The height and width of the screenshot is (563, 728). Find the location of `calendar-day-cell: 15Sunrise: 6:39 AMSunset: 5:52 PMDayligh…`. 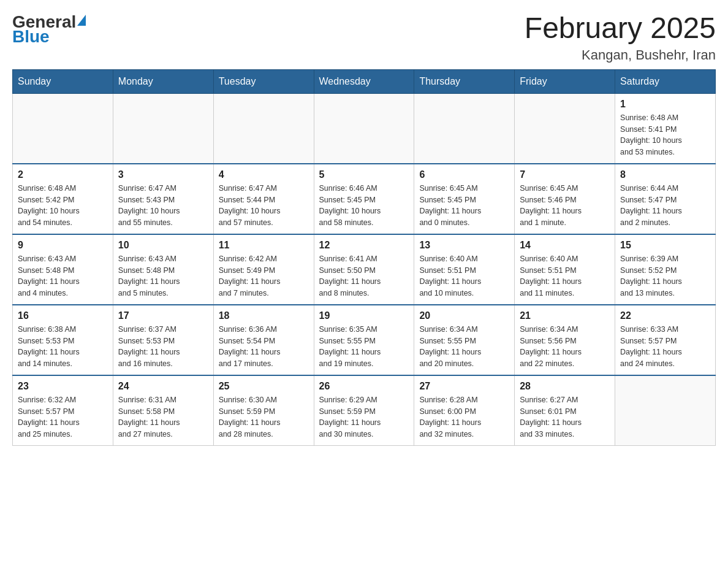

calendar-day-cell: 15Sunrise: 6:39 AMSunset: 5:52 PMDayligh… is located at coordinates (665, 270).